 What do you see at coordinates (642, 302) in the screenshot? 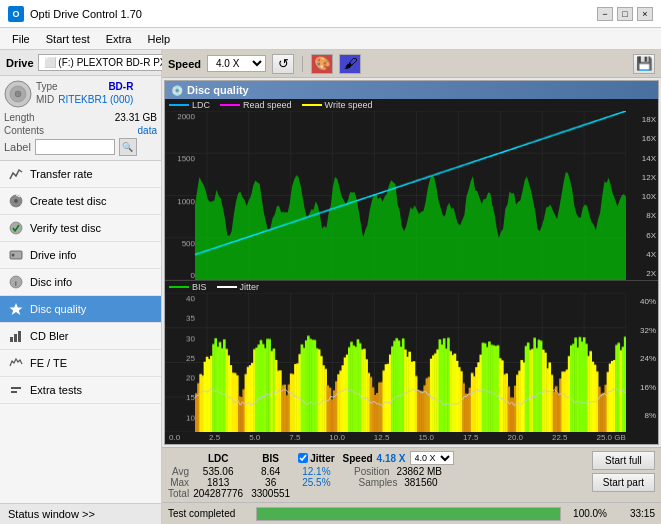
I see `y-40pct: 40%` at bounding box center [642, 302].